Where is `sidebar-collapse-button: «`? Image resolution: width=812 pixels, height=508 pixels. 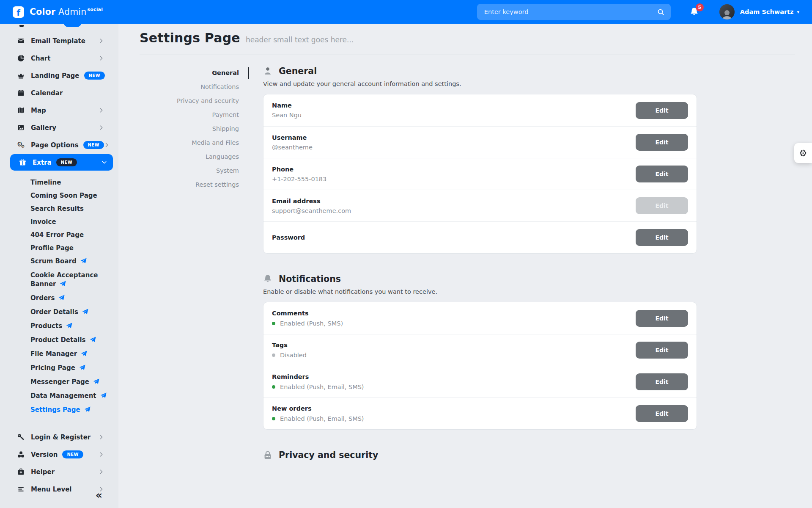
sidebar-collapse-button: « is located at coordinates (99, 495).